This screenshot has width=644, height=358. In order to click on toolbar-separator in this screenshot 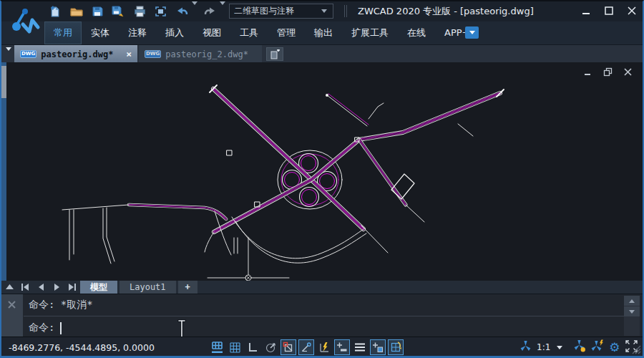, I will do `click(346, 11)`.